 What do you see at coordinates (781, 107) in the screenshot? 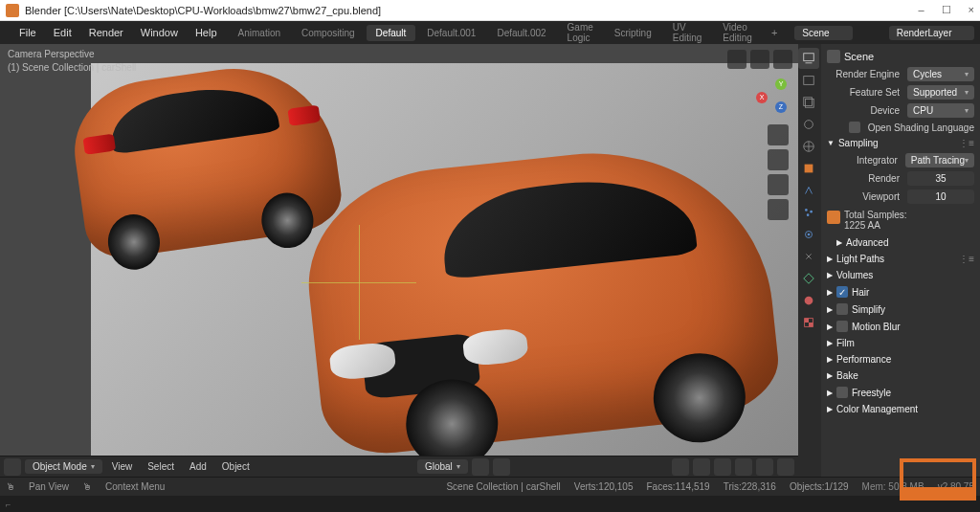
I see `axis-z-icon: Z` at bounding box center [781, 107].